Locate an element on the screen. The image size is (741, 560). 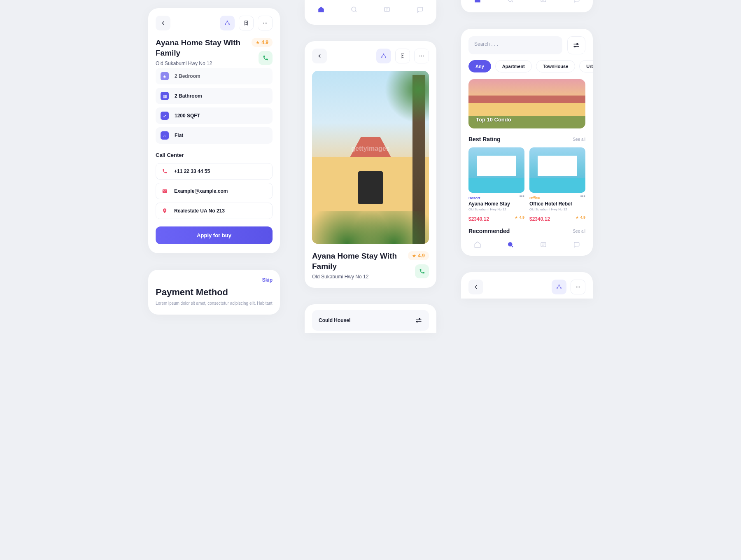
spec-bedroom: ◈ 2 Bedroom is located at coordinates (214, 76).